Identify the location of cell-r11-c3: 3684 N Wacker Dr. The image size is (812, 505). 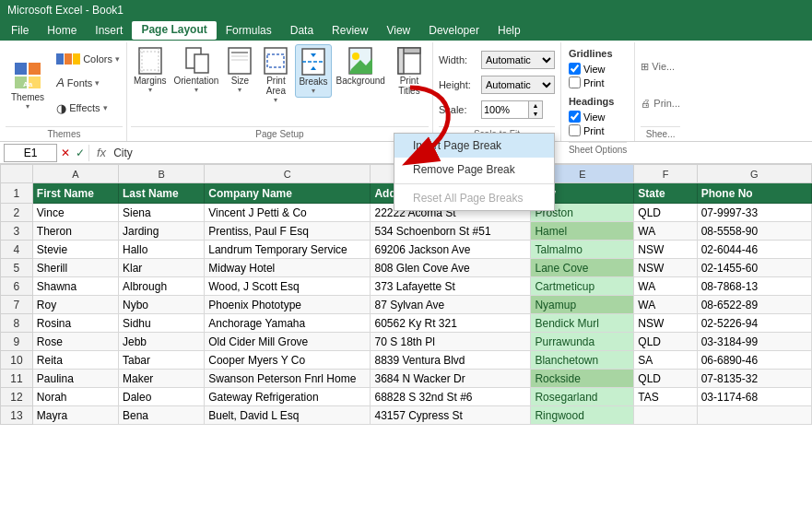
(451, 379).